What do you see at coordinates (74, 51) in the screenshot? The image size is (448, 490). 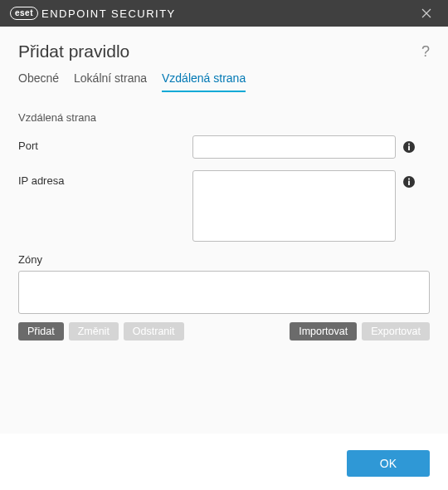 I see `page-title: Přidat pravidlo` at bounding box center [74, 51].